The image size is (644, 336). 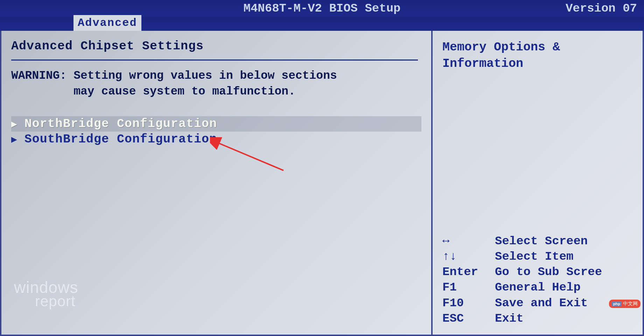 I want to click on bios-version: Version 07, so click(x=601, y=8).